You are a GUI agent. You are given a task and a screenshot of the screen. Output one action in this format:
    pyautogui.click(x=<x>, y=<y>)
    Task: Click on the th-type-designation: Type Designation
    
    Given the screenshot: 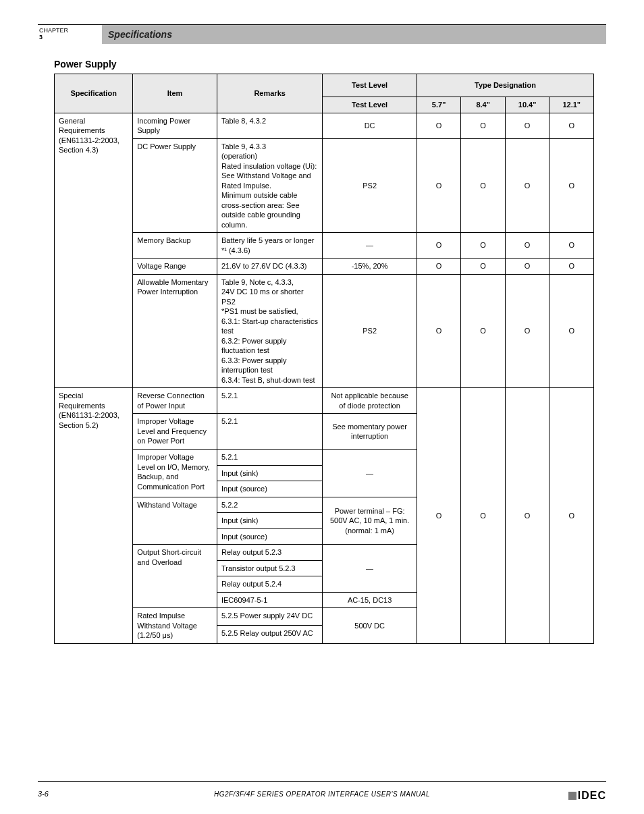 What is the action you would take?
    pyautogui.click(x=505, y=86)
    